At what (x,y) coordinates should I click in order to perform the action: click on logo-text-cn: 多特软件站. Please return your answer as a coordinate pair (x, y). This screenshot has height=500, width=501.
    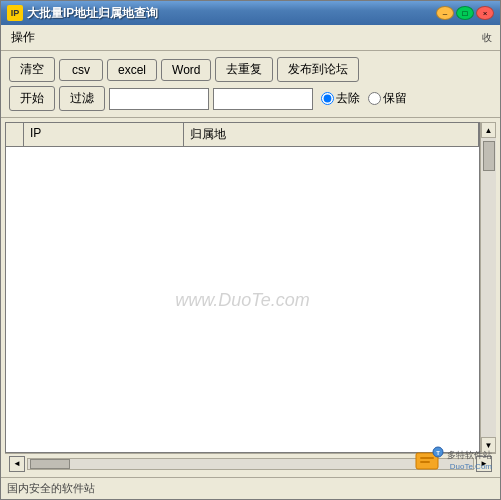
    Looking at the image, I should click on (470, 456).